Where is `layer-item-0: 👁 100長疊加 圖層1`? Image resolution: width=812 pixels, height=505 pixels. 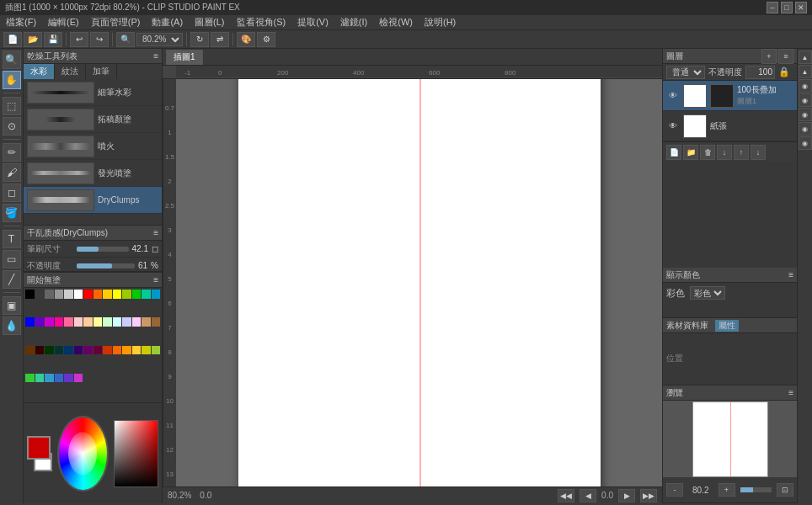 layer-item-0: 👁 100長疊加 圖層1 is located at coordinates (729, 96).